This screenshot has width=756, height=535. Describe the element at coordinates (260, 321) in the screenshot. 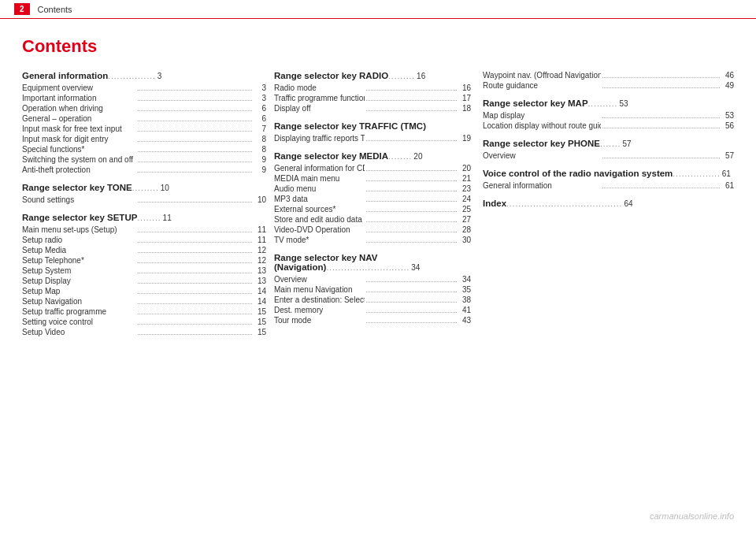

I see `toc-page: 15` at that location.